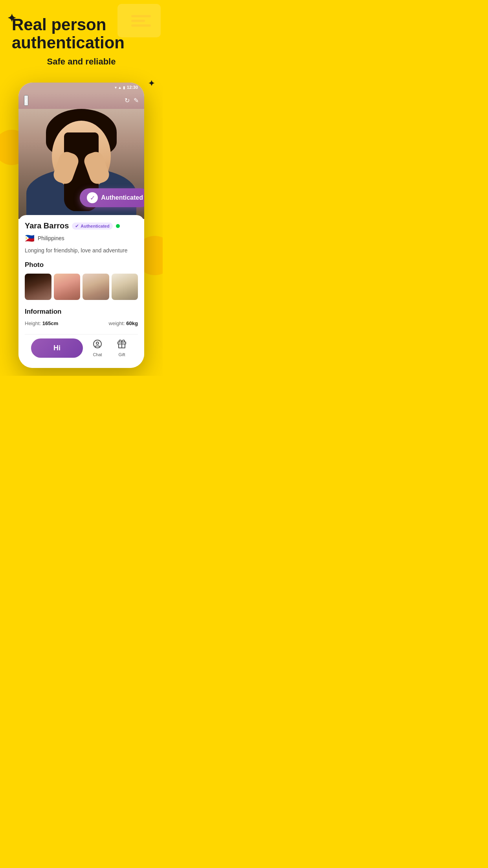  What do you see at coordinates (132, 323) in the screenshot?
I see `weight-value: 60kg` at bounding box center [132, 323].